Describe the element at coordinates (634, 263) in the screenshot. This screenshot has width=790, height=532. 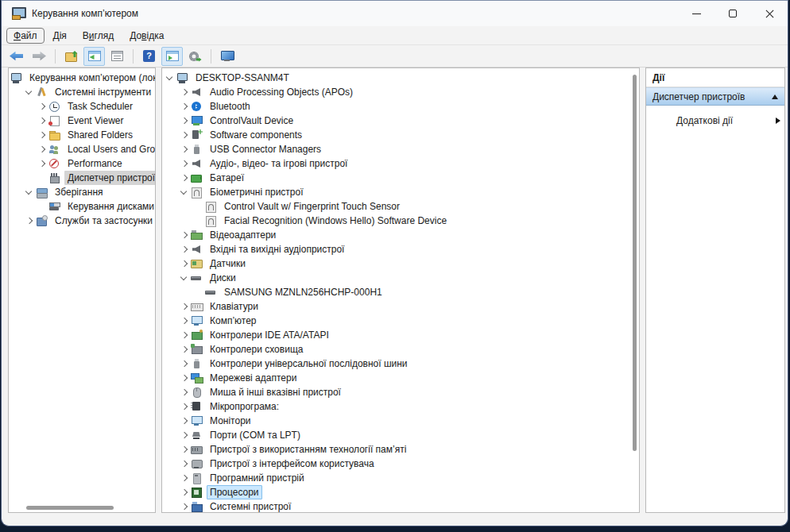
I see `vertical-scrollbar-thumb` at that location.